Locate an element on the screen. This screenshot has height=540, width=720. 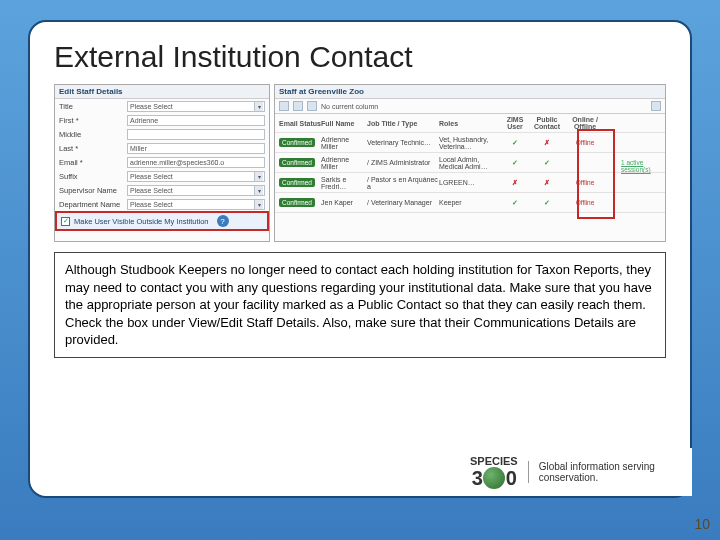
field-email: Email * adrienne.miller@species360.o is located at coordinates (162, 162).